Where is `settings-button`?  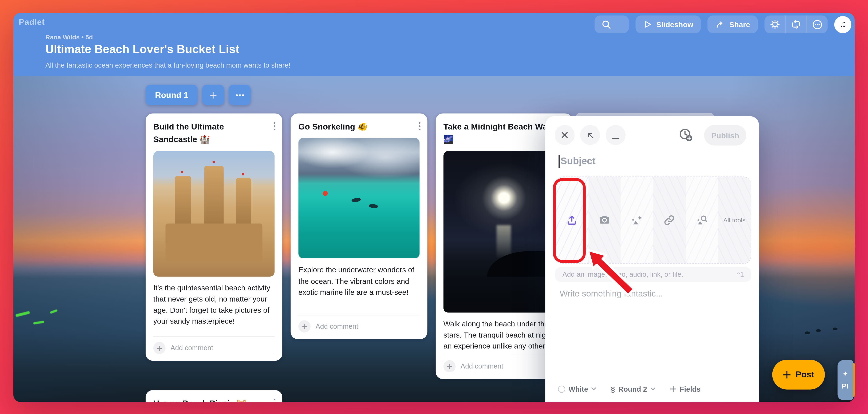 settings-button is located at coordinates (775, 24).